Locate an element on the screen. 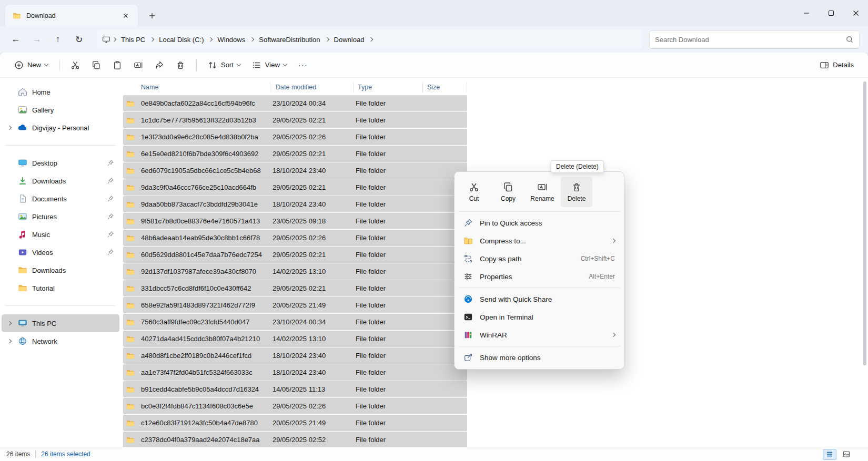  rename-button is located at coordinates (138, 65).